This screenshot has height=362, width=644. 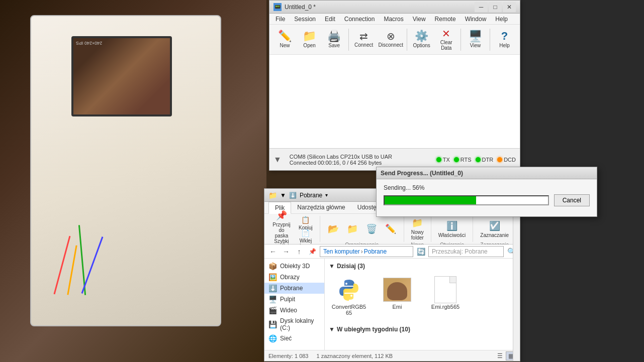 What do you see at coordinates (476, 19) in the screenshot?
I see `menu-window: Window` at bounding box center [476, 19].